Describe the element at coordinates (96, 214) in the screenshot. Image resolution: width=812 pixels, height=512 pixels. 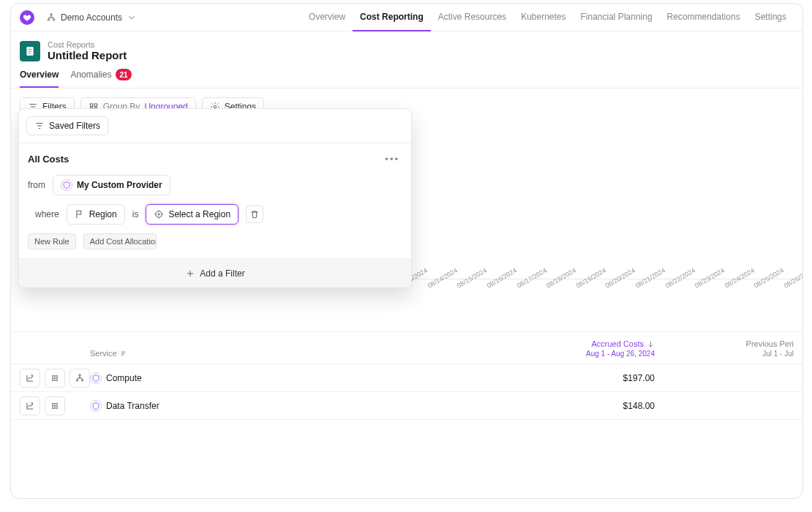
I see `filter-field-chip: Region` at that location.